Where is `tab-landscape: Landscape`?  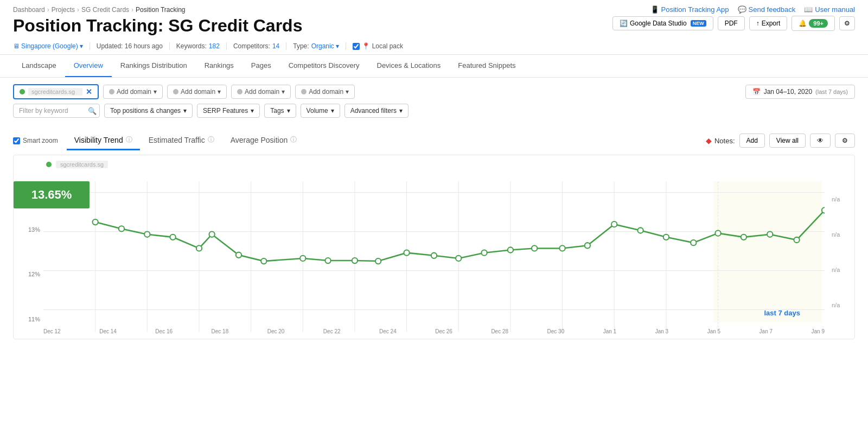
tab-landscape: Landscape is located at coordinates (39, 66).